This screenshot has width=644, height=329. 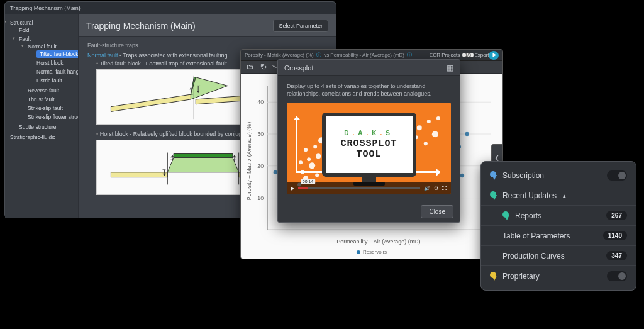 I want to click on proprietary-row: Proprietary, so click(x=558, y=276).